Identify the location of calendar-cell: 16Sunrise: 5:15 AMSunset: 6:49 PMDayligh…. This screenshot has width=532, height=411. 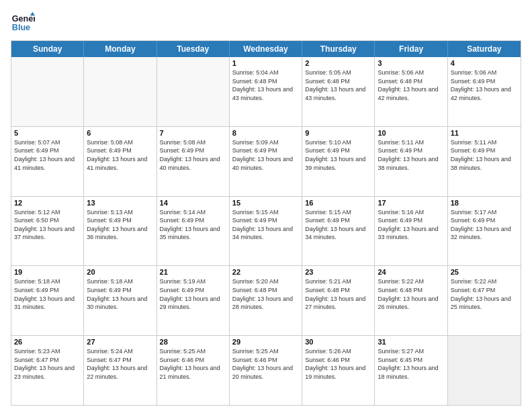
(339, 231).